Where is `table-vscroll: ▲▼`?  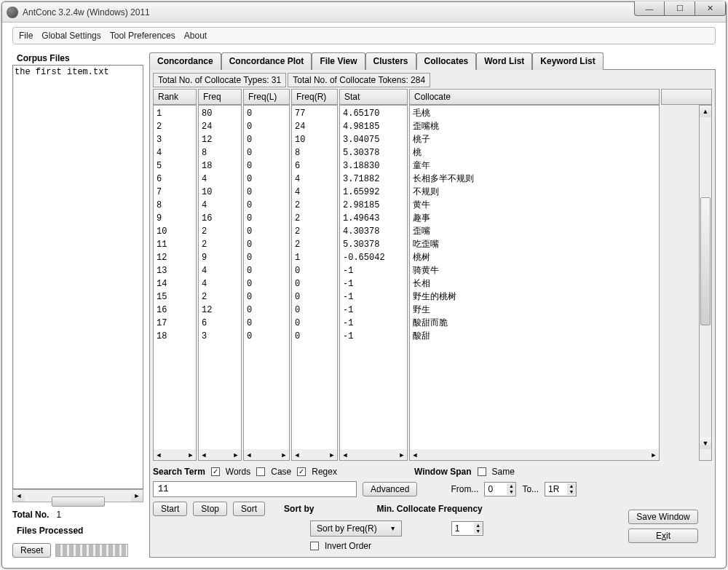 table-vscroll: ▲▼ is located at coordinates (705, 277).